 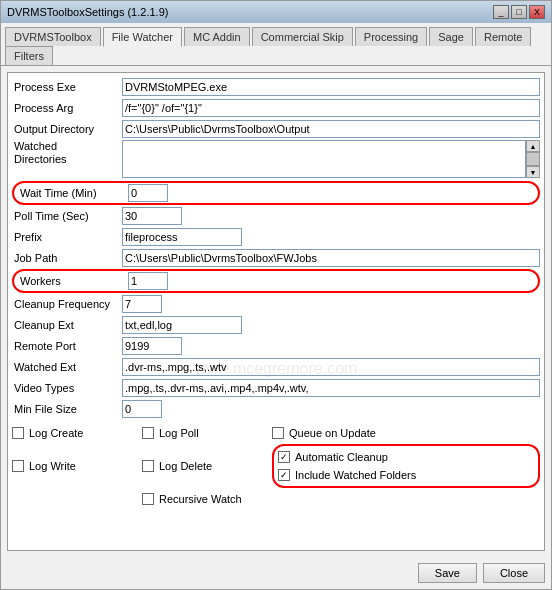 I want to click on title-bar: DVRMSToolboxSettings (1.2.1.9) _ □ X, so click(x=276, y=12).